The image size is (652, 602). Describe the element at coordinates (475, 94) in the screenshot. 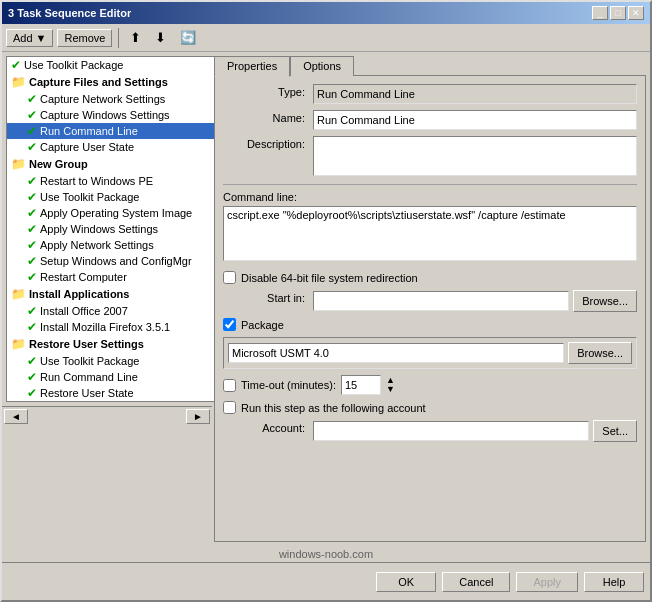

I see `type-input` at that location.